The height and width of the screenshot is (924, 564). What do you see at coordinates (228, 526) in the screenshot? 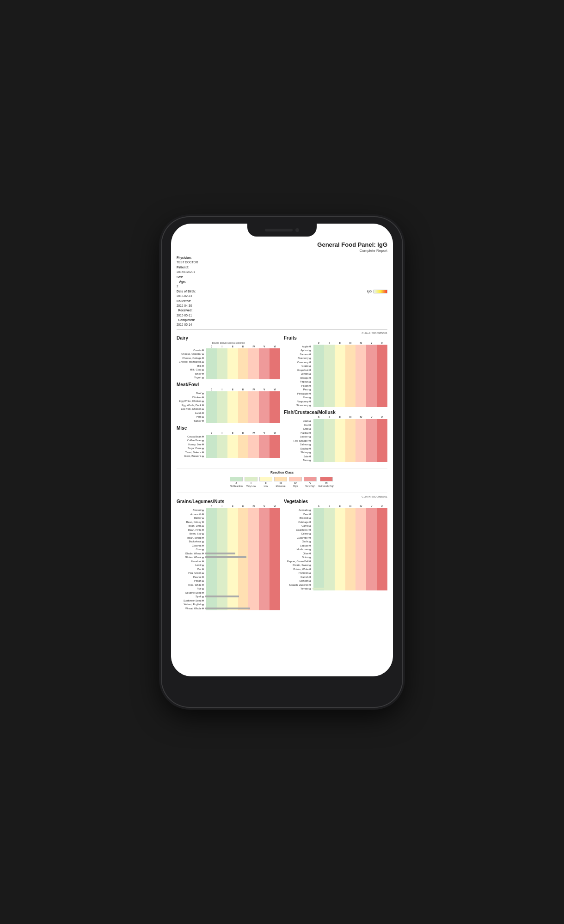
I see `list-item: Bean, Lima` at bounding box center [228, 526].